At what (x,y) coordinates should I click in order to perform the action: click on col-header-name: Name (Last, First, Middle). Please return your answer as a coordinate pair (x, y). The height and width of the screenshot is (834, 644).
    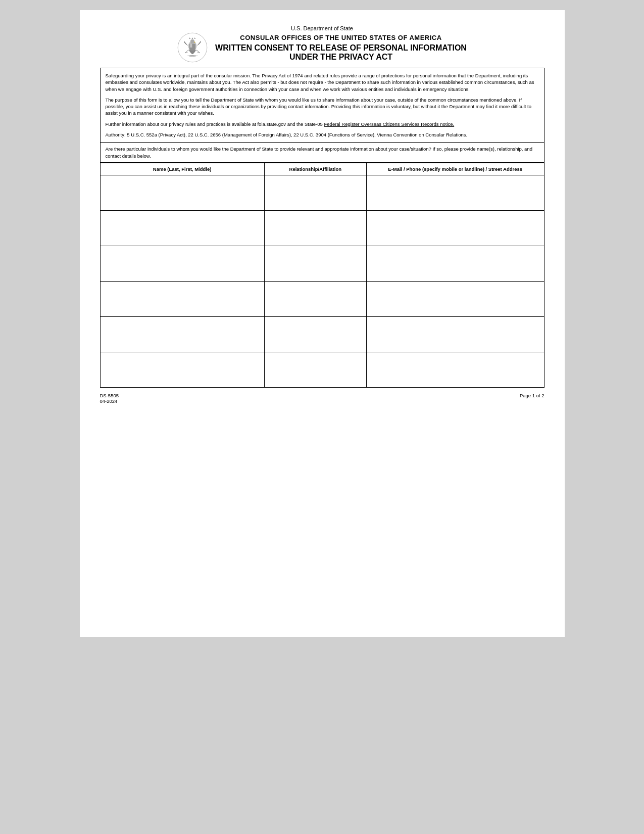
    Looking at the image, I should click on (182, 169).